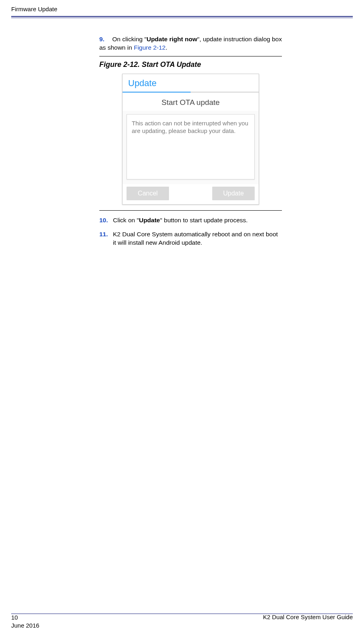  I want to click on step-text-pre: On clicking ", so click(129, 39).